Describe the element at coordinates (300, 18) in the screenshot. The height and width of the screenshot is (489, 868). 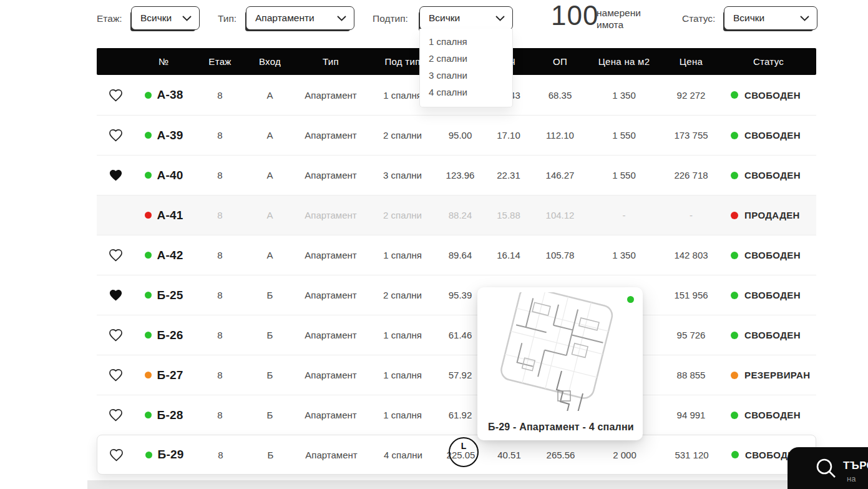
I see `type-filter-select: Апартаменти` at that location.